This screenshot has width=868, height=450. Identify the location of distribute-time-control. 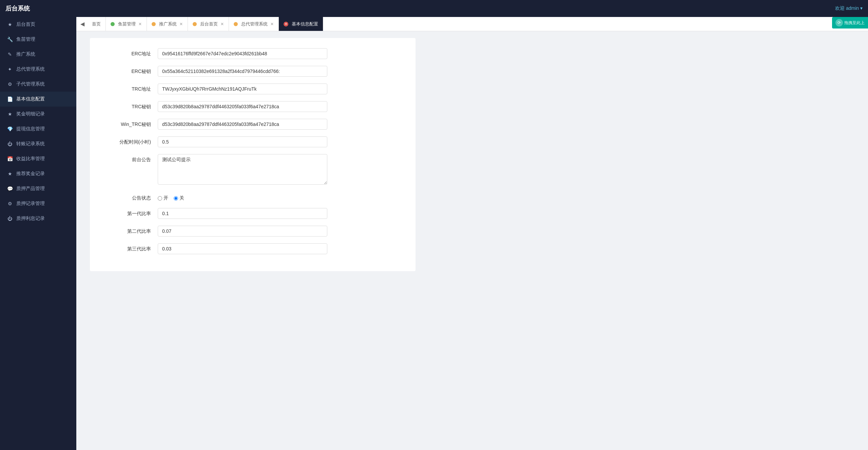
(243, 142).